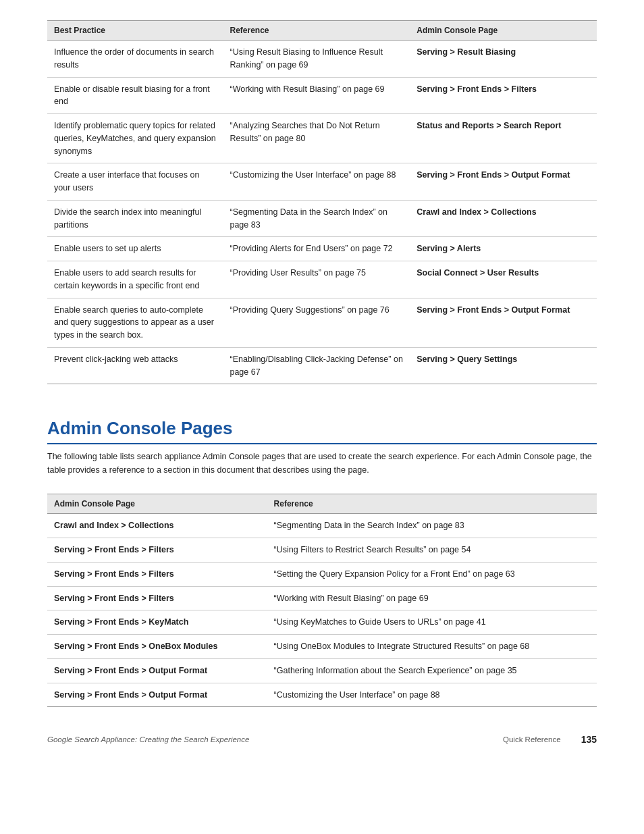 The width and height of the screenshot is (644, 834). Describe the element at coordinates (135, 59) in the screenshot. I see `practice-cell: Influence the order of documents in sear…` at that location.